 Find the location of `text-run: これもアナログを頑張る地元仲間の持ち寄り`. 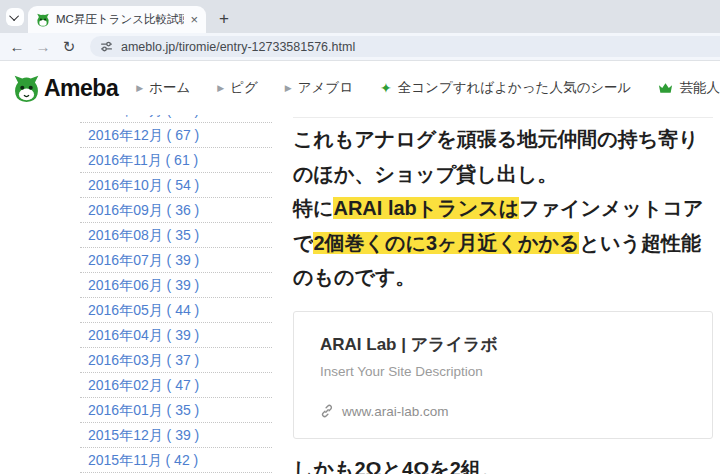

text-run: これもアナログを頑張る地元仲間の持ち寄り is located at coordinates (496, 139).